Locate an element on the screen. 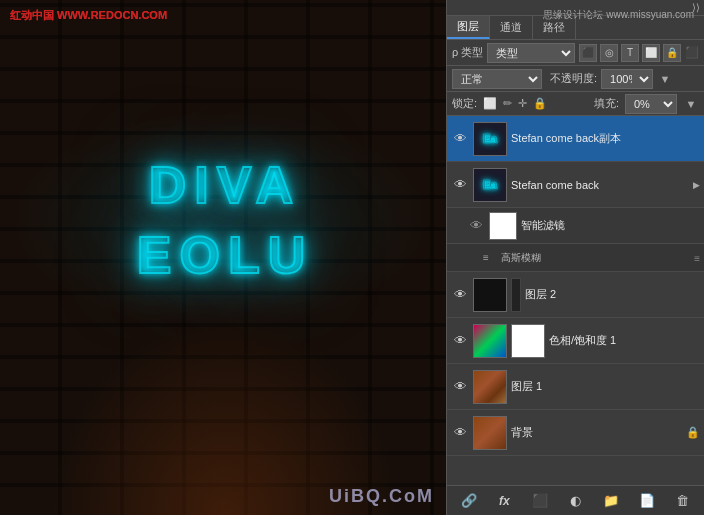 The width and height of the screenshot is (704, 515). layer-item-stefan-copy: 👁 Ea Stefan come back副本 is located at coordinates (576, 139).